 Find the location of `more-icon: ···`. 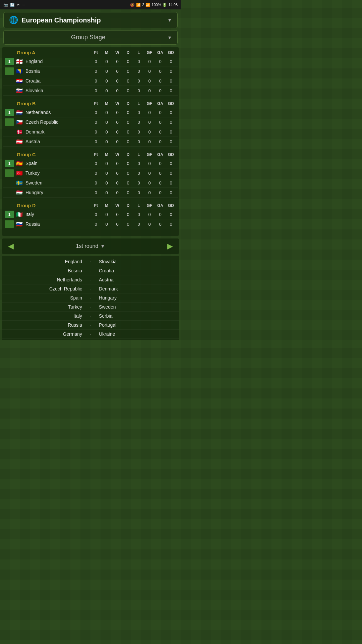

more-icon: ··· is located at coordinates (23, 5).